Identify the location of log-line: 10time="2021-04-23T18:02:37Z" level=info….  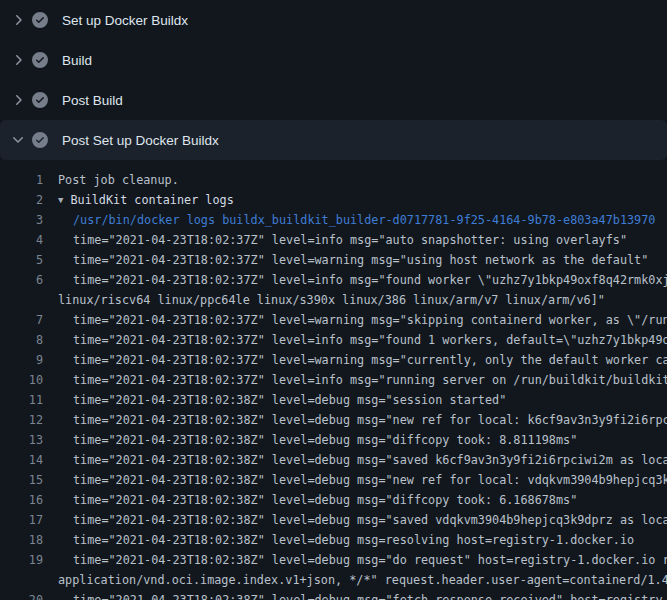
(334, 380).